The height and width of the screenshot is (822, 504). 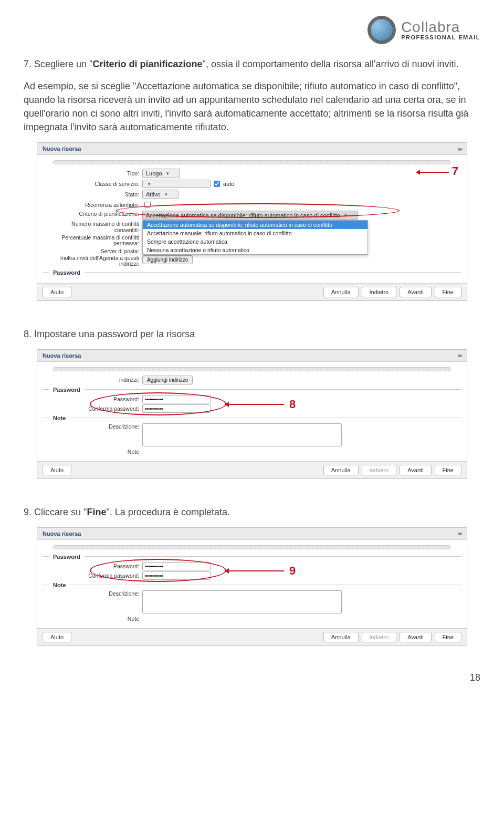 I want to click on dialog-body: Tipo: Luogo Classe di servizio: auto Sta…, so click(x=252, y=218).